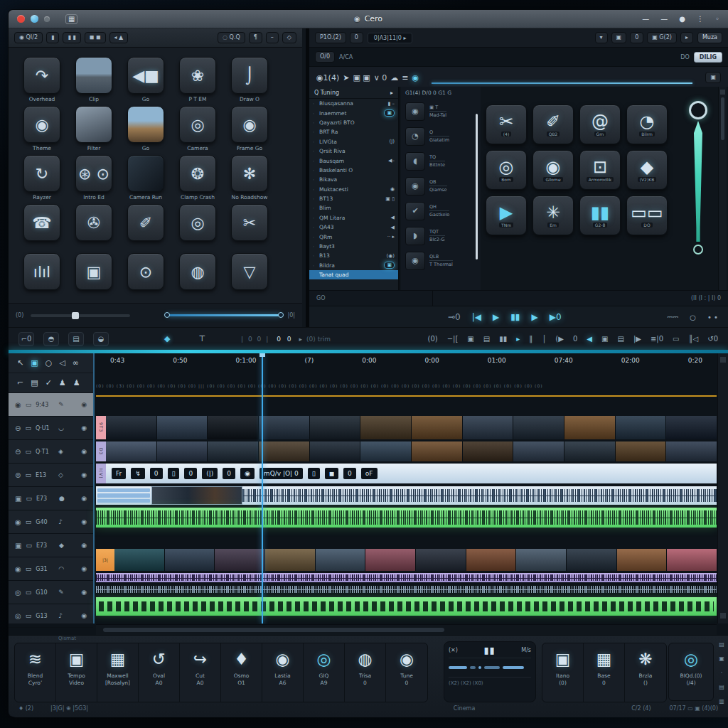  What do you see at coordinates (250, 131) in the screenshot?
I see `effect-tile: ◉ Frame Go` at bounding box center [250, 131].